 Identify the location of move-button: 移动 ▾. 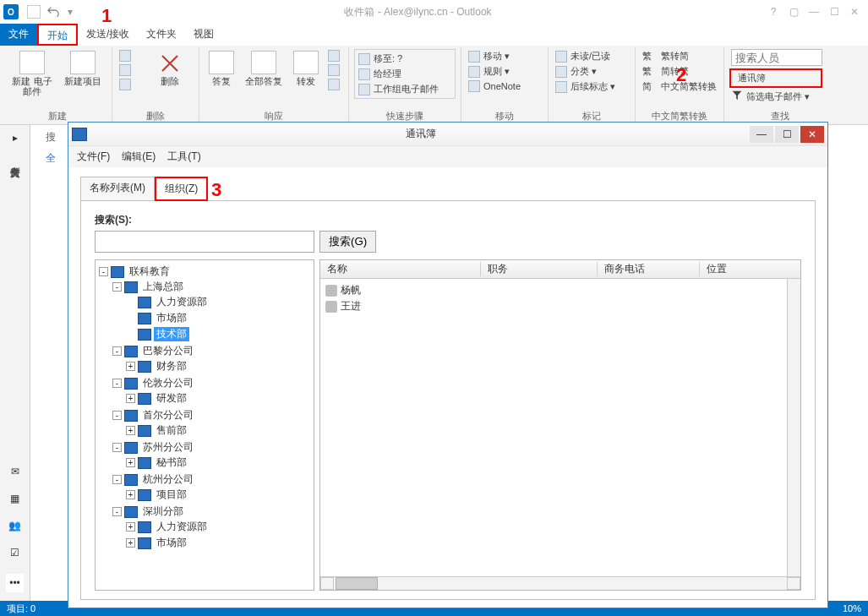
(505, 56).